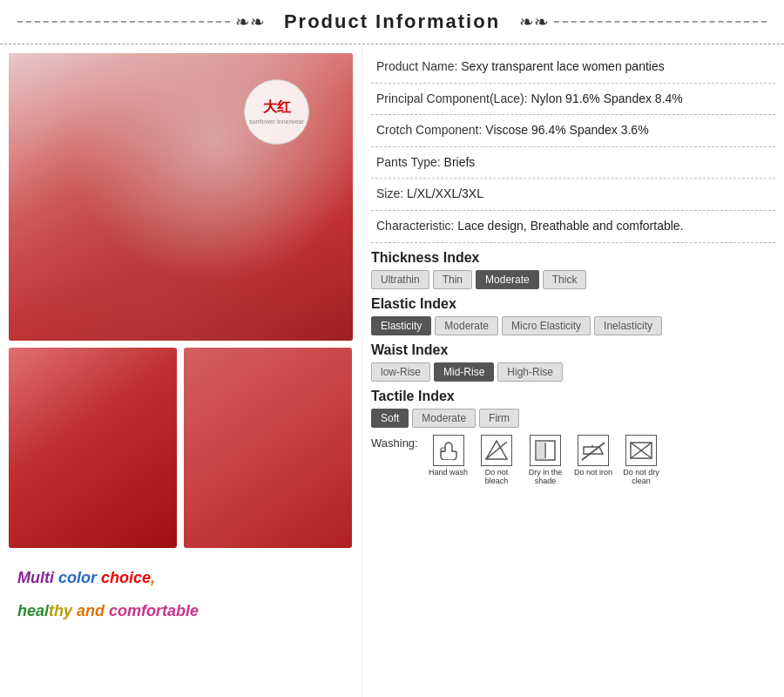 Image resolution: width=784 pixels, height=697 pixels. Describe the element at coordinates (153, 611) in the screenshot. I see `comfortable-word: comfortable` at that location.